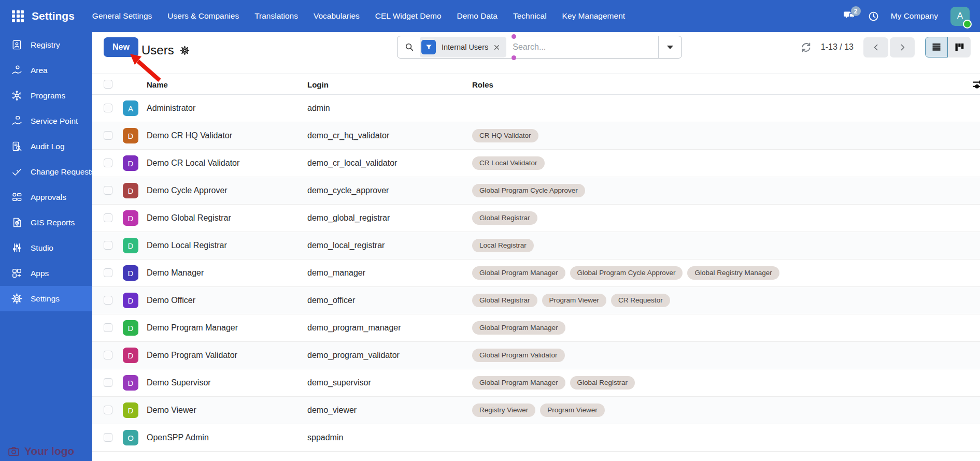 Image resolution: width=980 pixels, height=461 pixels. I want to click on shapes-icon, so click(17, 197).